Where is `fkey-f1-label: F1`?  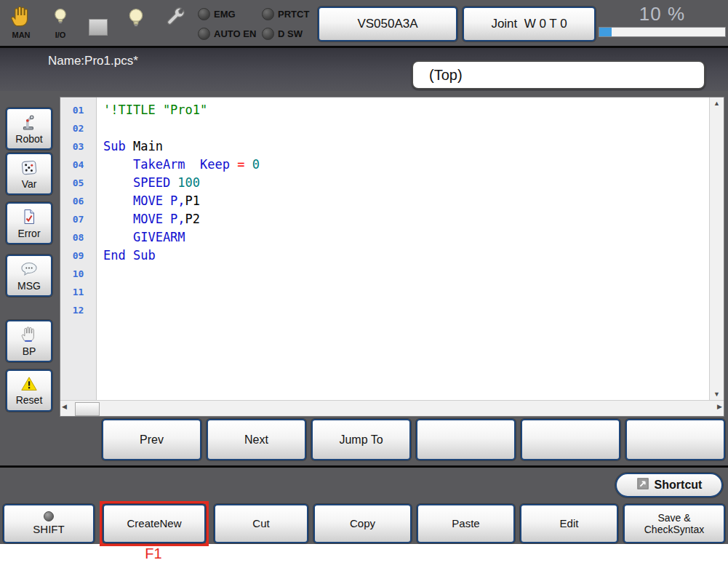 fkey-f1-label: F1 is located at coordinates (153, 554).